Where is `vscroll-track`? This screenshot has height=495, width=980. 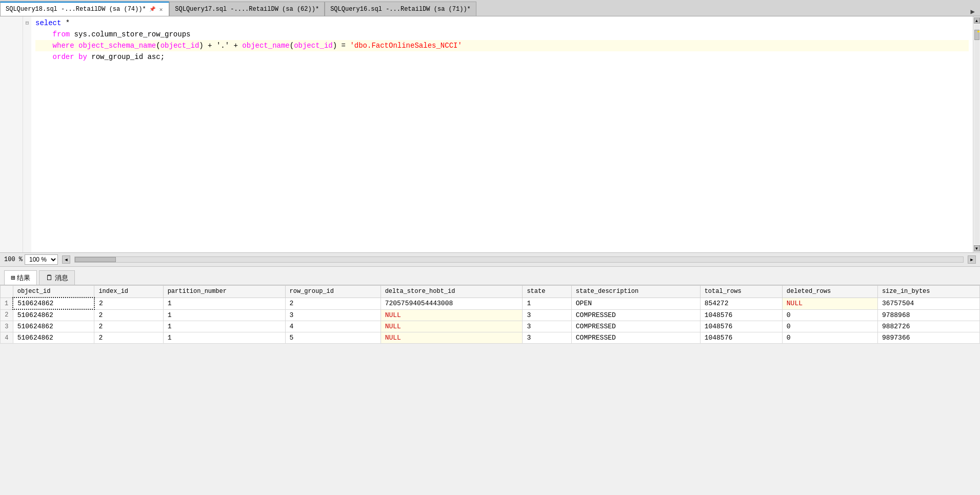 vscroll-track is located at coordinates (977, 134).